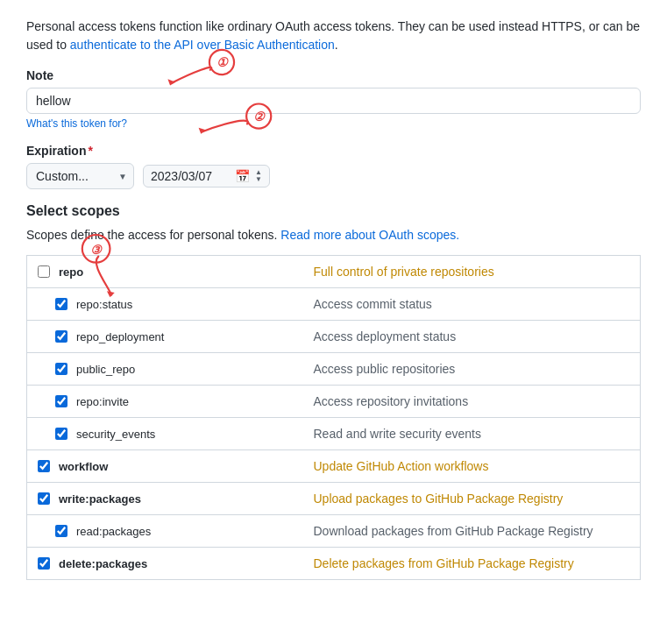  I want to click on scope-checkbox-repo-deployment, so click(61, 336).